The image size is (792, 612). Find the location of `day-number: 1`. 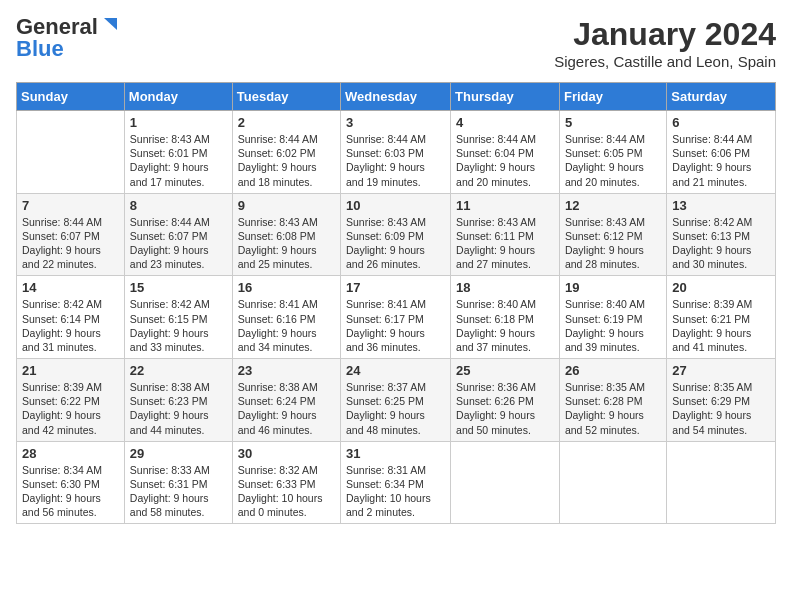

day-number: 1 is located at coordinates (178, 122).